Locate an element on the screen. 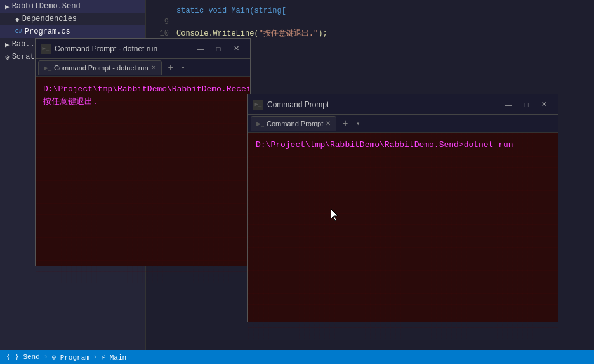 The width and height of the screenshot is (594, 364). tab-close-btn-1: ✕ is located at coordinates (154, 67).